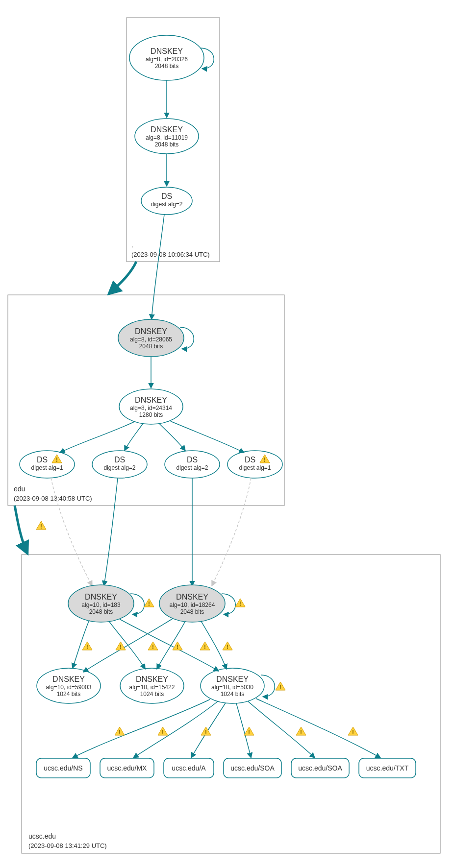 This screenshot has height=868, width=455. I want to click on svg-text: ucsc.edu/TXT, so click(387, 768).